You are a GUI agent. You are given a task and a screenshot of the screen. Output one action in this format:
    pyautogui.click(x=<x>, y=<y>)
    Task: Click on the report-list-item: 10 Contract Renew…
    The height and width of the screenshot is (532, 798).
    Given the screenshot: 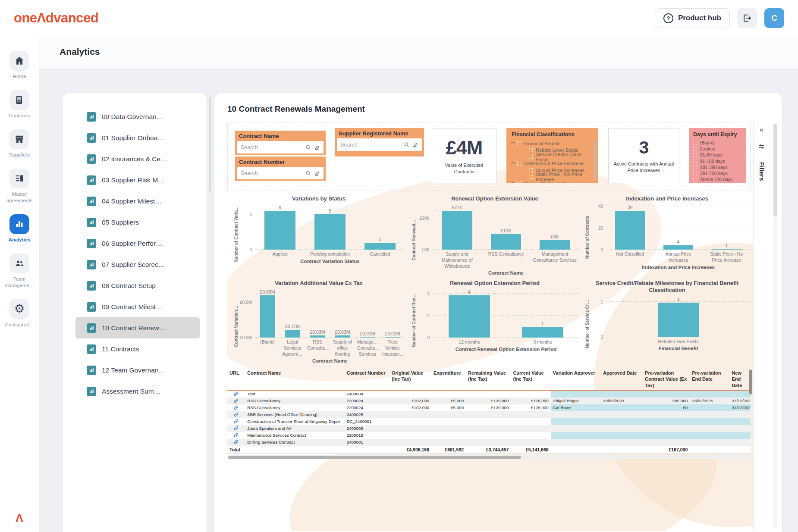 What is the action you would take?
    pyautogui.click(x=138, y=328)
    